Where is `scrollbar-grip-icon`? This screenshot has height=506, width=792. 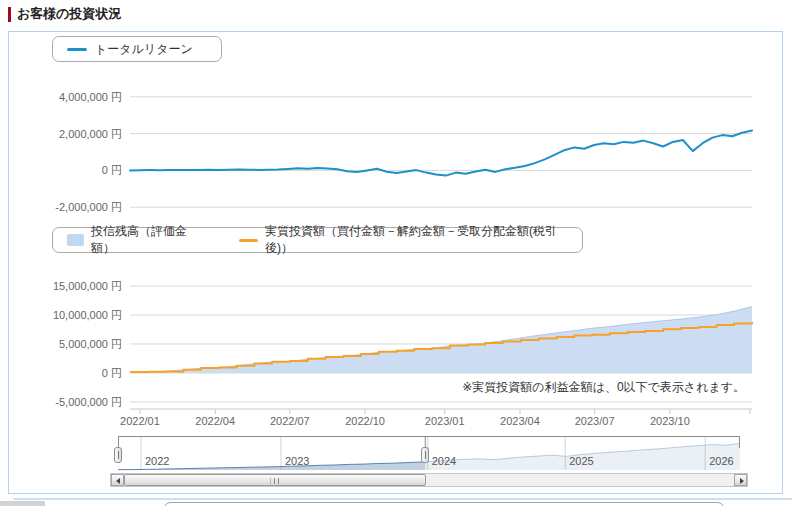 scrollbar-grip-icon is located at coordinates (276, 481).